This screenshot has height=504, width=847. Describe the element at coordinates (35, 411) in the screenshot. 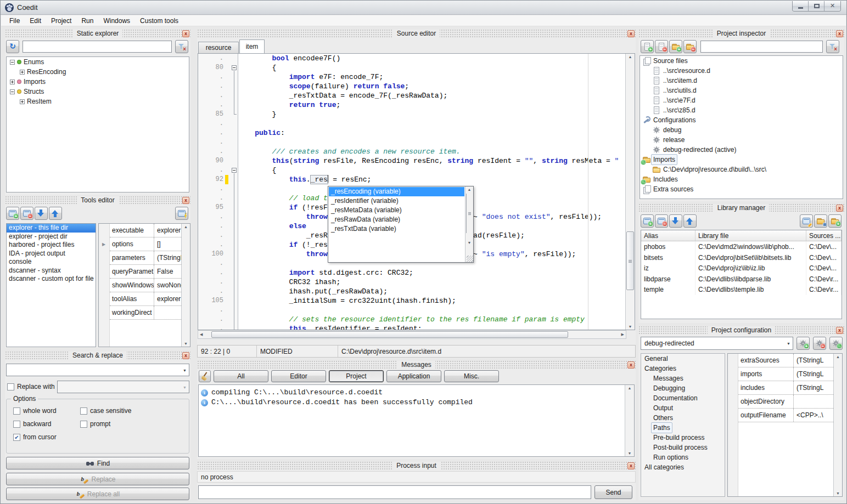

I see `option-whole-word: whole word` at that location.